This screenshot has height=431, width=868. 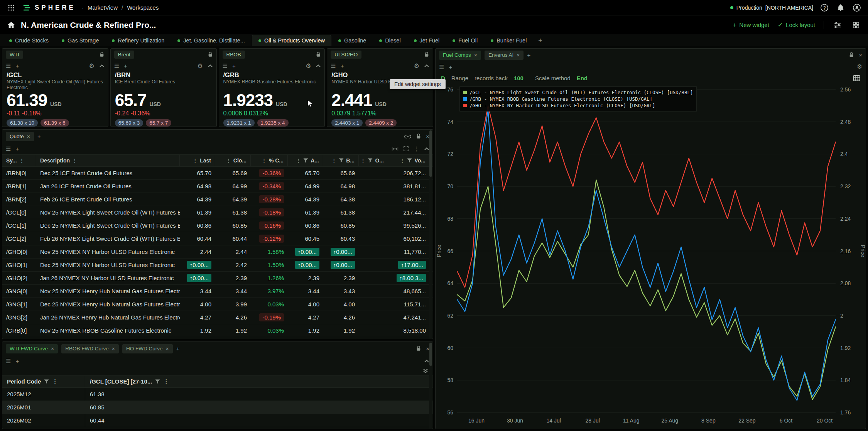 What do you see at coordinates (218, 304) in the screenshot?
I see `table-row: /GNG[1]Dec 25 NYMEX Henry Hub Natural Ga…` at bounding box center [218, 304].